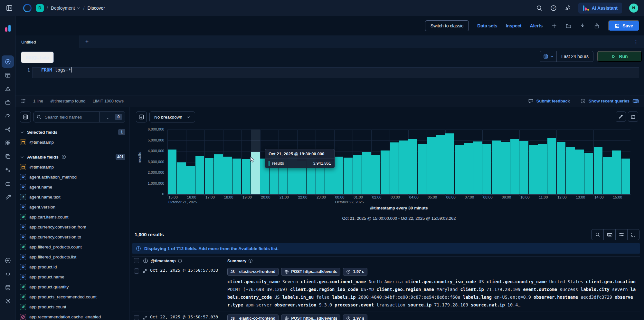  I want to click on submit-feedback-link: Submit feedback, so click(553, 101).